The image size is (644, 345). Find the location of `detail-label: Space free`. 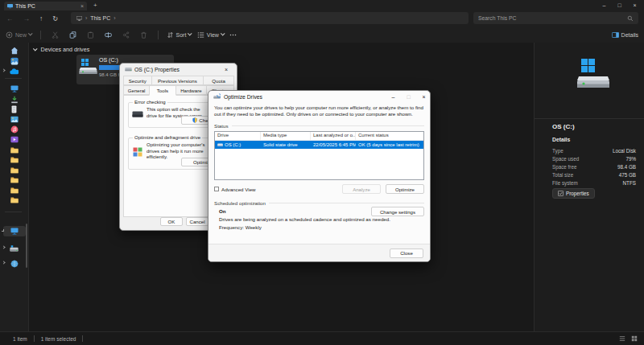

detail-label: Space free is located at coordinates (564, 167).